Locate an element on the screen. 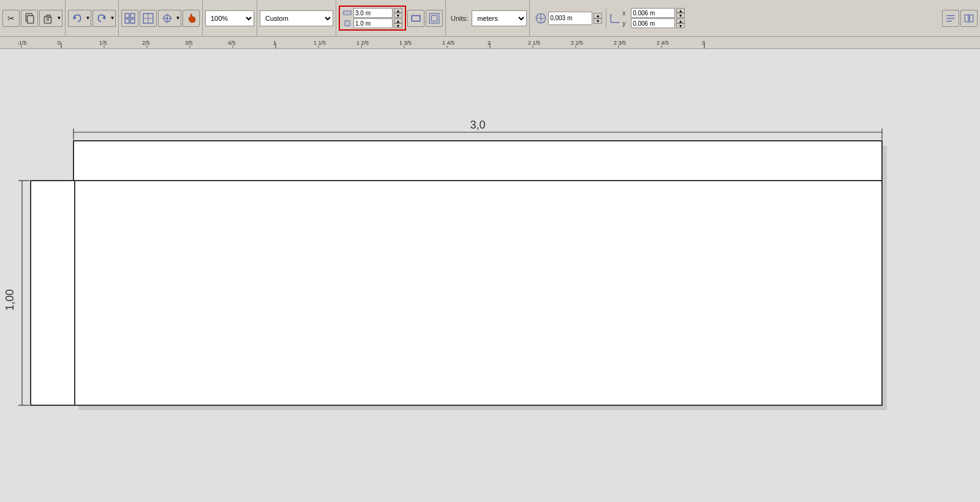  size-width-spin: ▲ ▼ is located at coordinates (398, 13).